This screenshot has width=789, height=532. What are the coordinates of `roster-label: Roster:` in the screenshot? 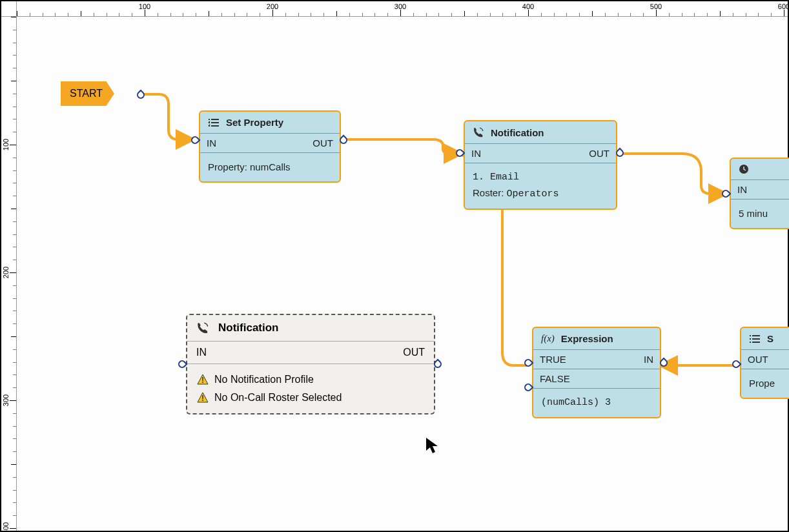 It's located at (488, 192).